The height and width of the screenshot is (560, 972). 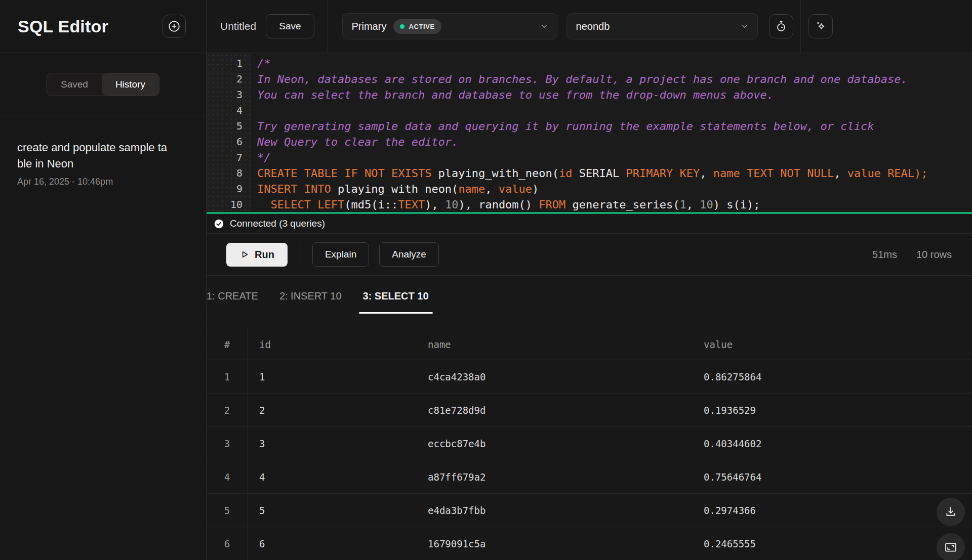 What do you see at coordinates (421, 26) in the screenshot?
I see `branch-status-label: ACTIVE` at bounding box center [421, 26].